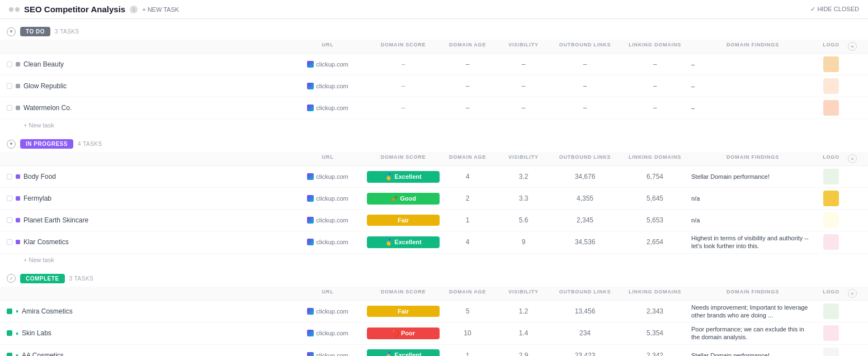 This screenshot has height=356, width=868. I want to click on task-name-label: Glow Republic, so click(45, 86).